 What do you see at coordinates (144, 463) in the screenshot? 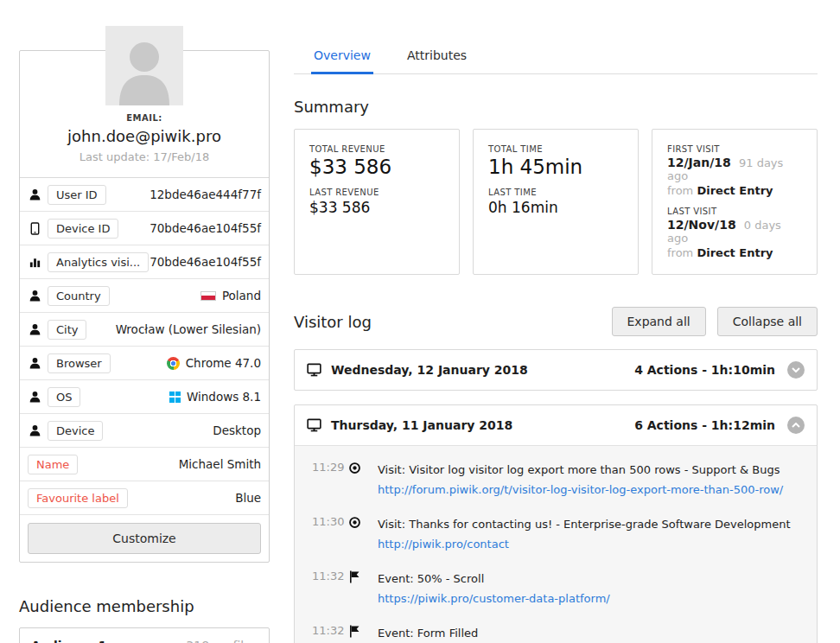
I see `attribute-row-name: Name Michael Smith` at bounding box center [144, 463].